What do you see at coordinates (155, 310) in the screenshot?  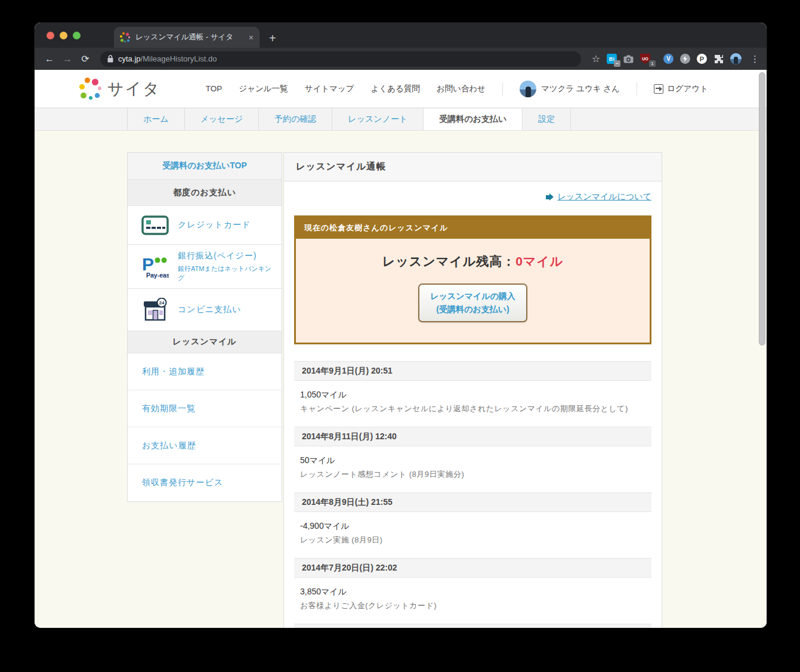 I see `convenience-store-icon: 24` at bounding box center [155, 310].